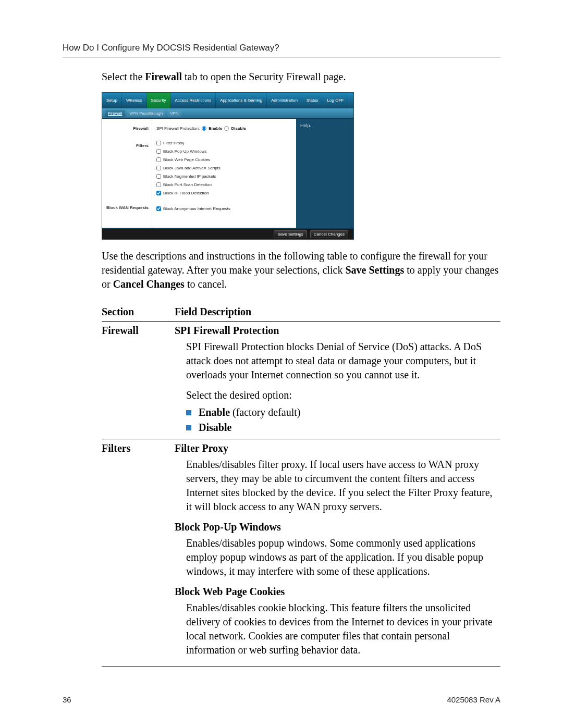 The image size is (563, 728). I want to click on block-java-row: Block Java and ActiveX Scripts, so click(224, 168).